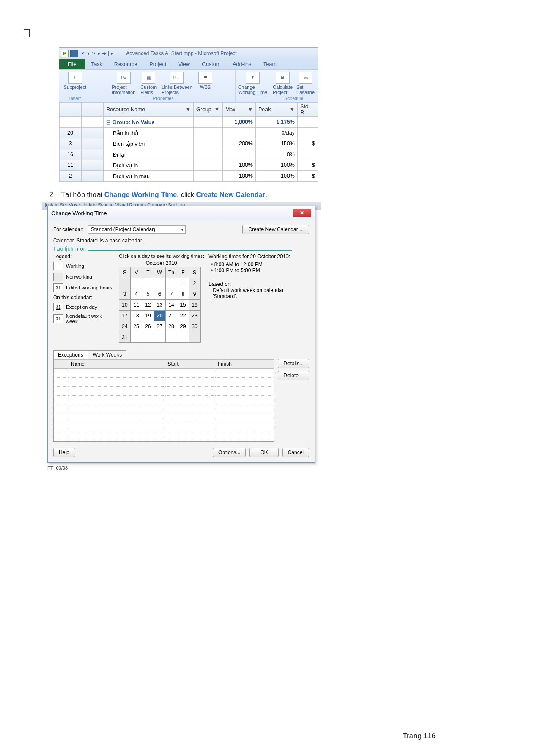  I want to click on custom-fields-button: ▦Custom Fields, so click(148, 83).